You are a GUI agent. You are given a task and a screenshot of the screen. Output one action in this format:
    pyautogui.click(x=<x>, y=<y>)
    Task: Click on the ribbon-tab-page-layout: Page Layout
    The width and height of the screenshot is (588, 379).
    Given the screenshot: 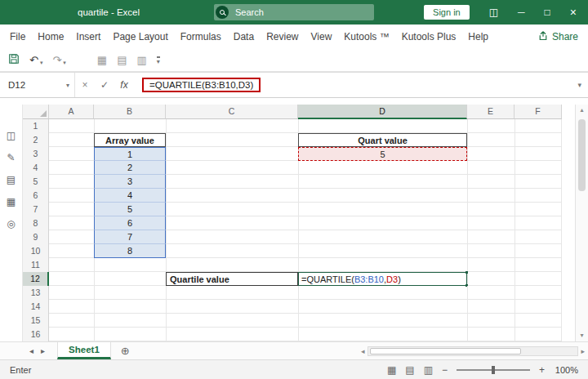 What is the action you would take?
    pyautogui.click(x=140, y=37)
    